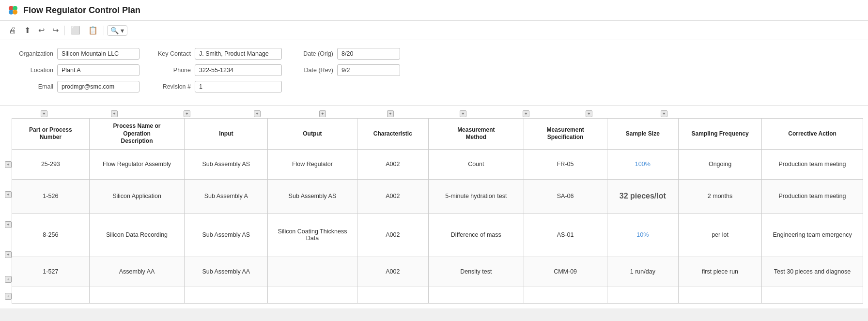 The image size is (868, 321). What do you see at coordinates (589, 114) in the screenshot?
I see `col-handle-9: +` at bounding box center [589, 114].